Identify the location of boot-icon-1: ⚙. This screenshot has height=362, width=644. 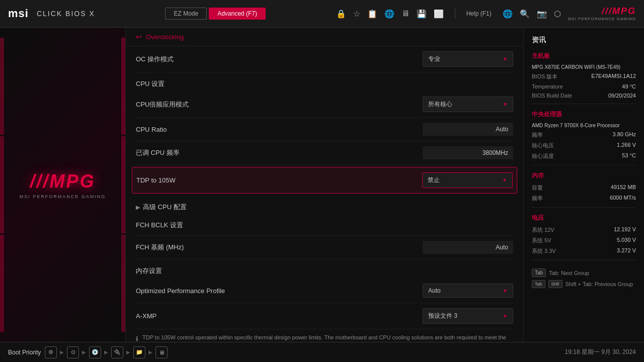
(51, 352).